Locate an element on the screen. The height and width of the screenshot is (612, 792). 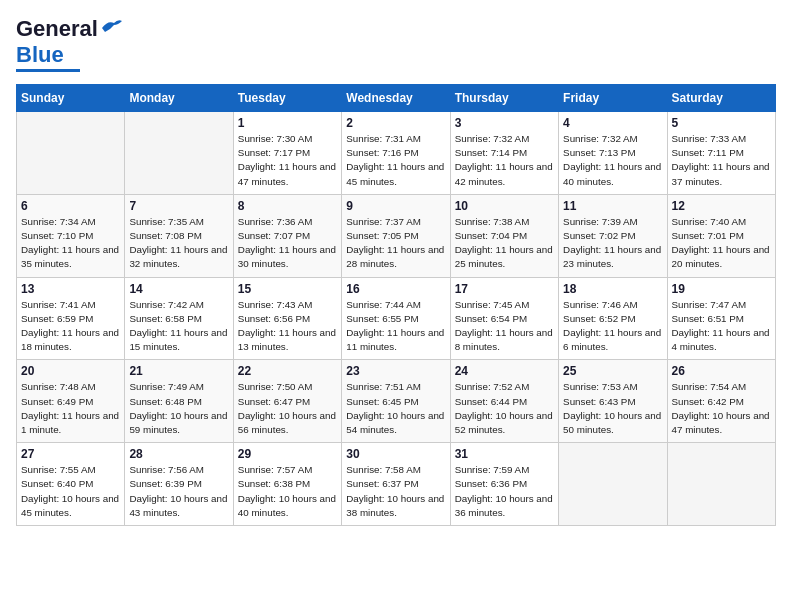
calendar-cell: 11Sunrise: 7:39 AM Sunset: 7:02 PM Dayli… is located at coordinates (613, 236).